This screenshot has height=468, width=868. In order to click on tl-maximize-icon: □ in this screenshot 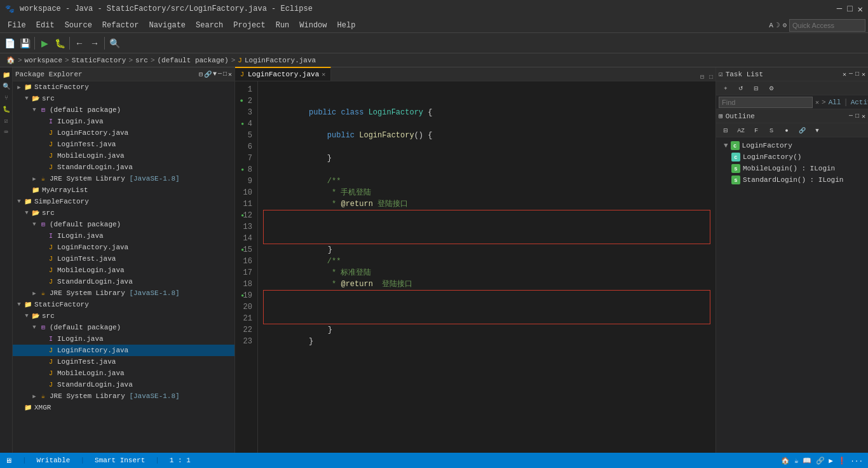, I will do `click(857, 74)`.